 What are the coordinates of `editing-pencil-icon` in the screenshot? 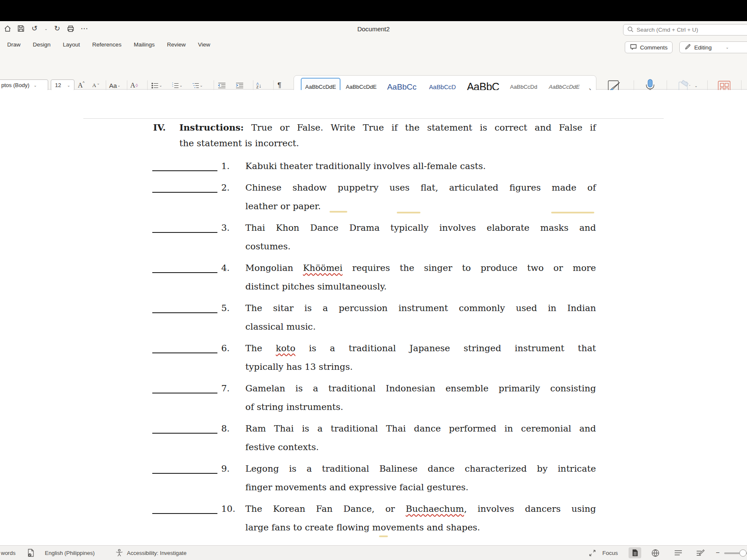 It's located at (688, 47).